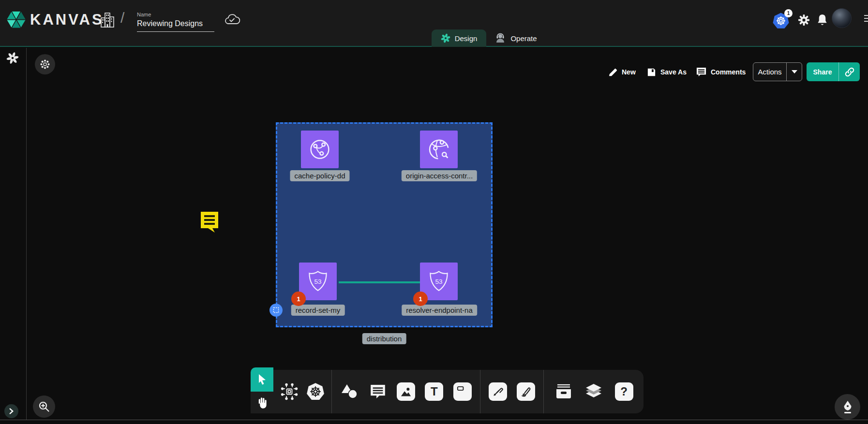  What do you see at coordinates (12, 411) in the screenshot?
I see `chevron-right-icon` at bounding box center [12, 411].